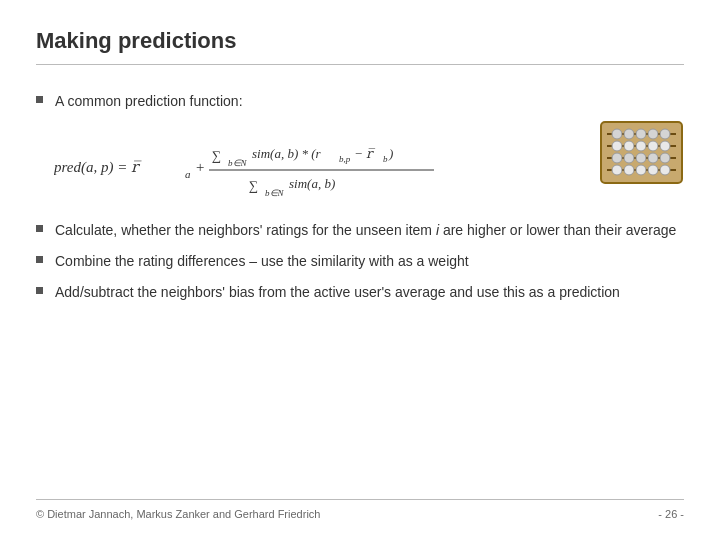  I want to click on page-number: - 26 -, so click(671, 514).